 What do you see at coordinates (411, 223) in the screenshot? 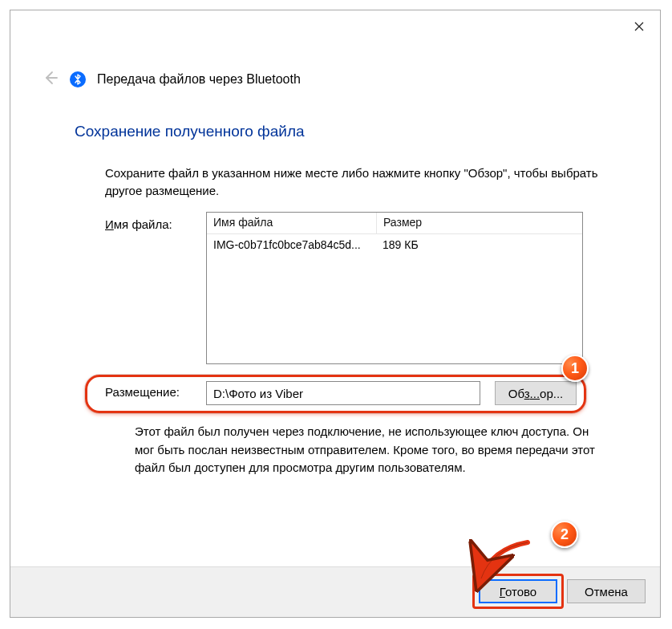
I see `column-header-size: Размер` at bounding box center [411, 223].